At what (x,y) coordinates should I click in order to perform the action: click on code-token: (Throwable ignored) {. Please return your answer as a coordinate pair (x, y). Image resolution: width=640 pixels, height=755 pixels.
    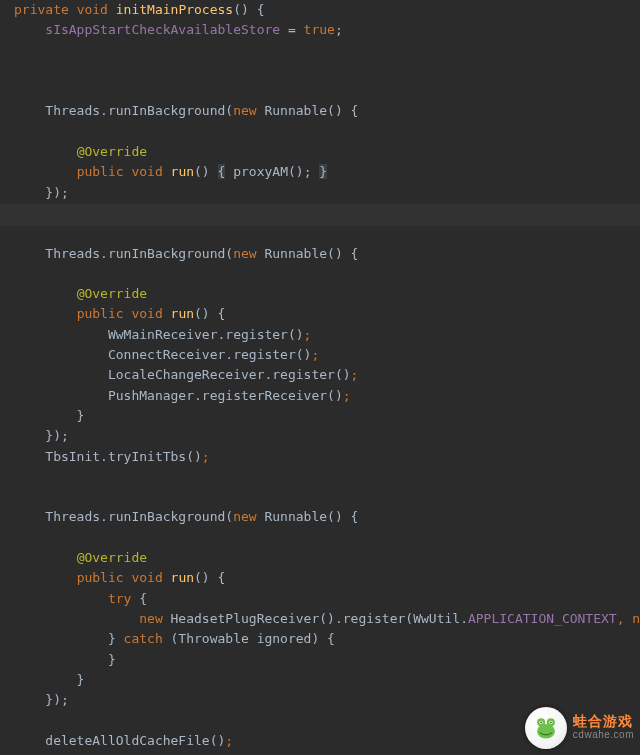
    Looking at the image, I should click on (253, 638).